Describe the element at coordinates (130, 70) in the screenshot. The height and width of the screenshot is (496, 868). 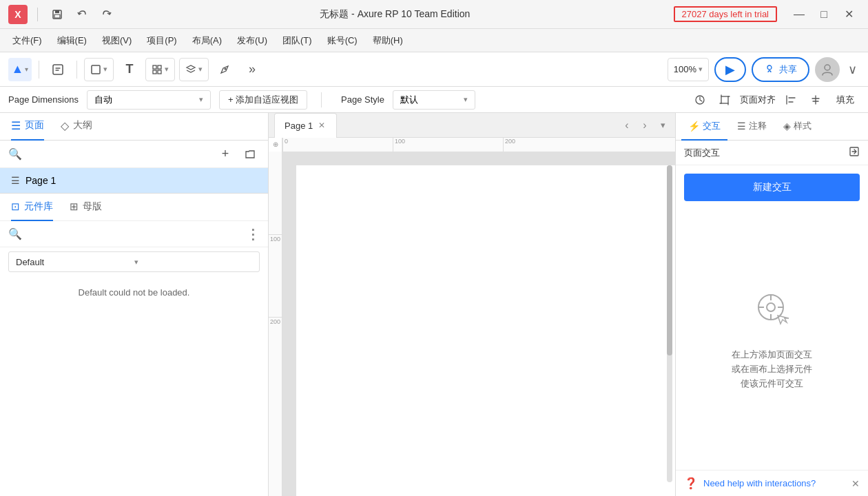
I see `text-tool-button: T` at that location.